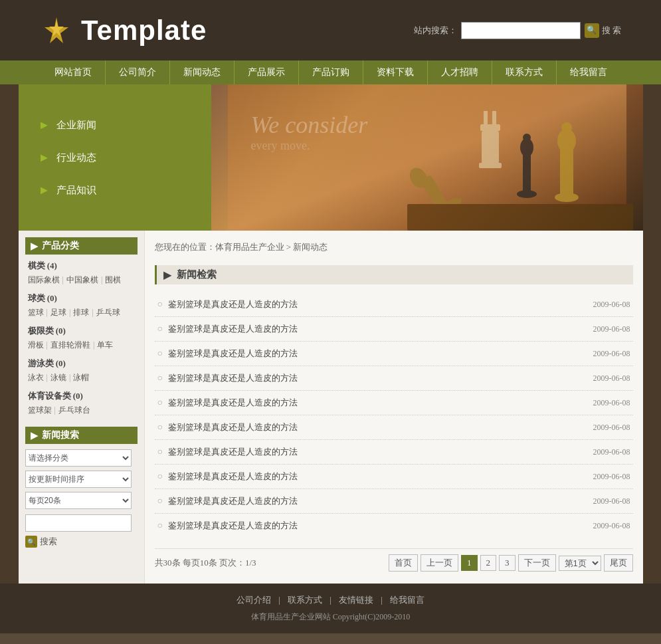 The height and width of the screenshot is (644, 661). Describe the element at coordinates (508, 563) in the screenshot. I see `pagination-page-3: 3` at that location.